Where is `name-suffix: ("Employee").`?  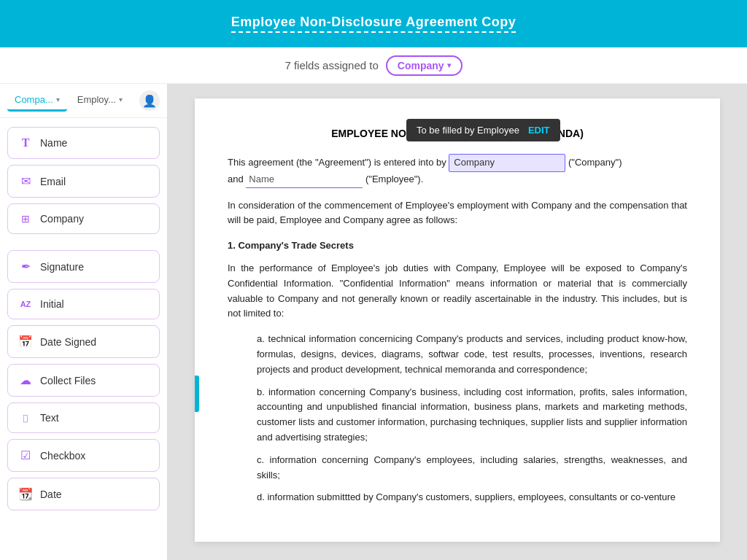 name-suffix: ("Employee"). is located at coordinates (394, 179).